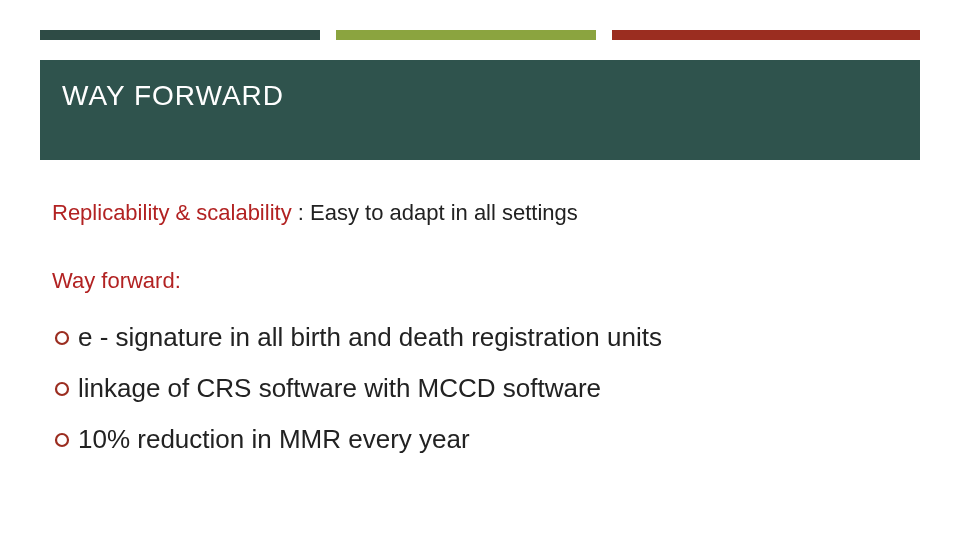  What do you see at coordinates (274, 440) in the screenshot?
I see `bullet-text: 10% reduction in MMR every year` at bounding box center [274, 440].